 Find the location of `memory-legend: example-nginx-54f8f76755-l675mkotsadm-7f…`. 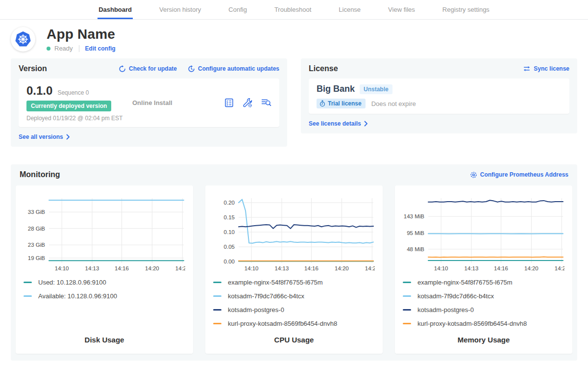

memory-legend: example-nginx-54f8f76755-l675mkotsadm-7f… is located at coordinates (484, 306).